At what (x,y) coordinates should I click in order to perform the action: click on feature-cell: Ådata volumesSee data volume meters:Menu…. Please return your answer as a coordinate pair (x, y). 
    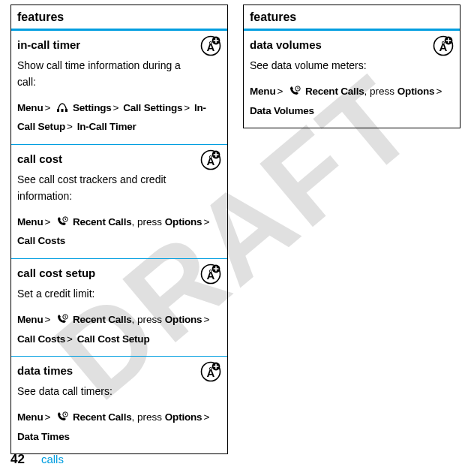
    Looking at the image, I should click on (352, 80).